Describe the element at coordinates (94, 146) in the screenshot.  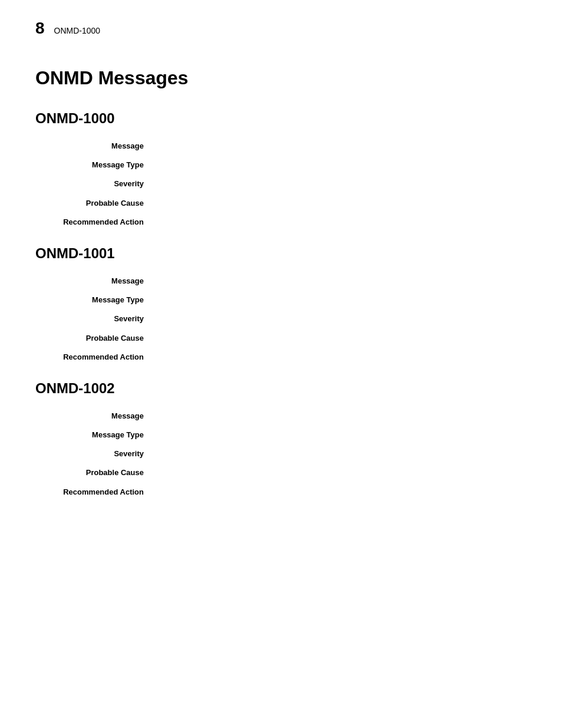
I see `field-label-onmd-1000-0: Message` at that location.